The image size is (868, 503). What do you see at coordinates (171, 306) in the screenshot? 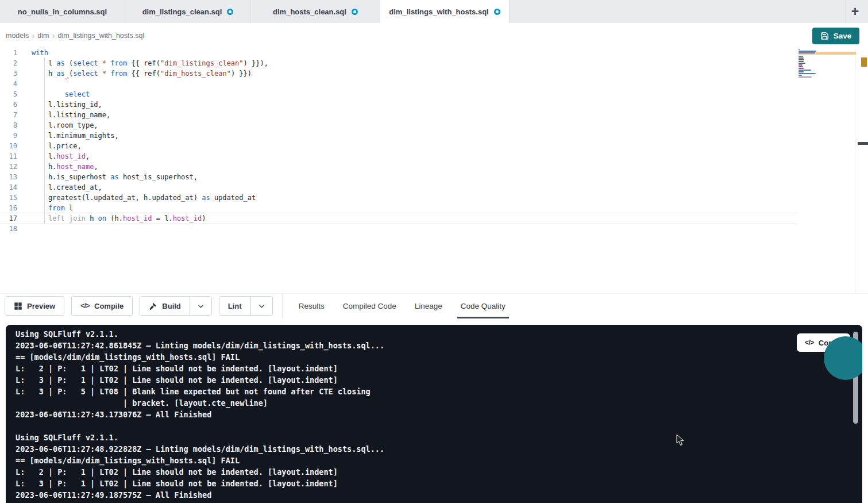
I see `build-label: Build` at bounding box center [171, 306].